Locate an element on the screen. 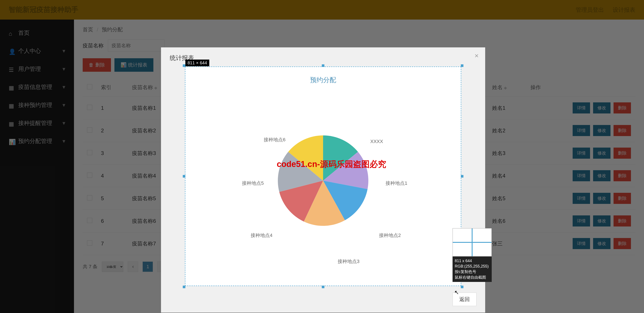  selection-dimensions: 811 × 644 is located at coordinates (197, 63).